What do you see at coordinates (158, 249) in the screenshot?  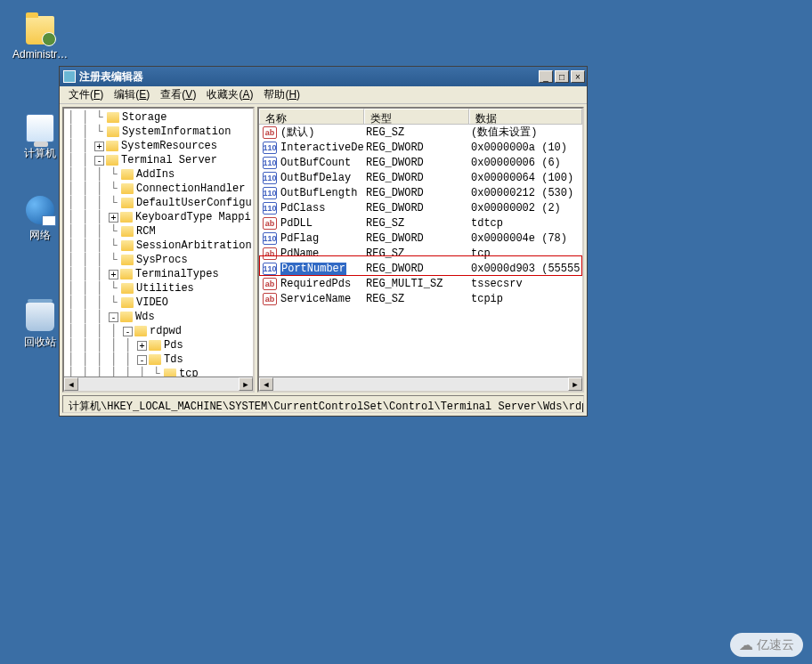 I see `tree-pane: ││└Storage││└SystemInformation││+SystemR…` at bounding box center [158, 249].